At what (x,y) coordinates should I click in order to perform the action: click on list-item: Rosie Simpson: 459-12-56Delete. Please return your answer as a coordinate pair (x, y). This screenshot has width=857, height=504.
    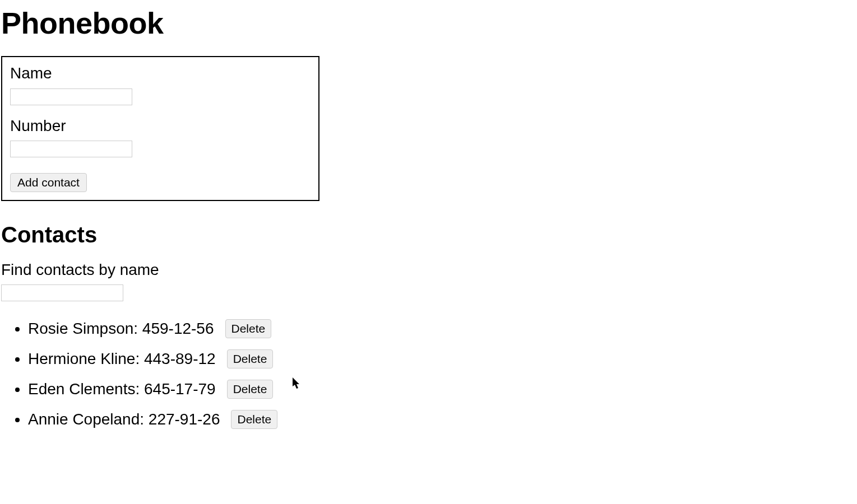
    Looking at the image, I should click on (442, 329).